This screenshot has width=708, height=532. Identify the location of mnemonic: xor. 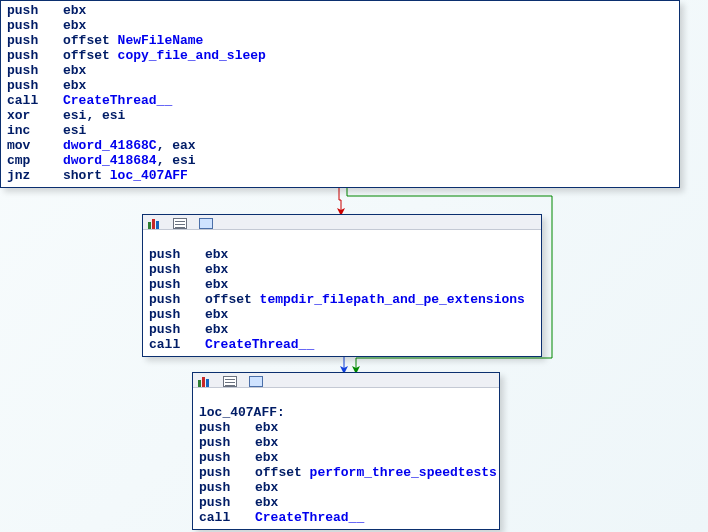
(35, 116).